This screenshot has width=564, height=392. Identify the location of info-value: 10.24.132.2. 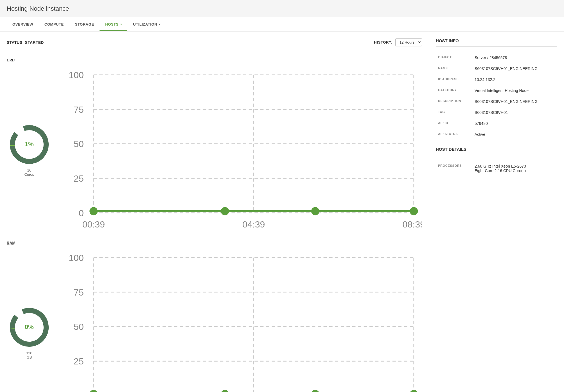
(515, 80).